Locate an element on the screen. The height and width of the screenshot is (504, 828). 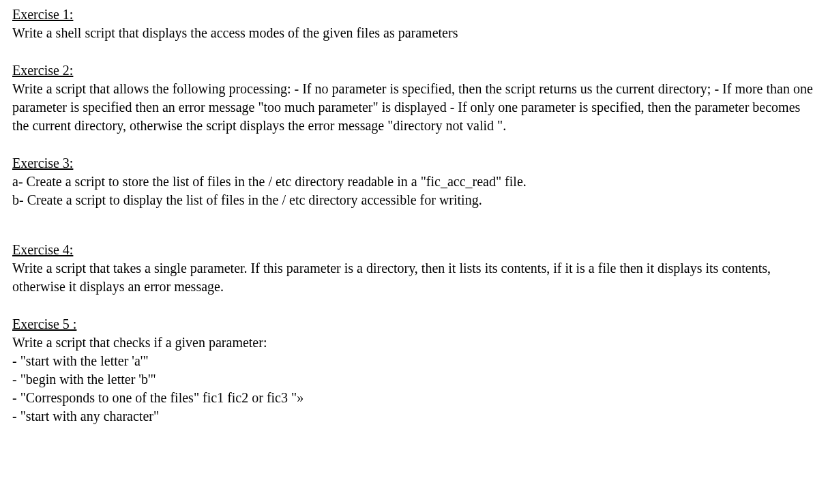
exercise-5-title: Exercise 5 : is located at coordinates (44, 325).